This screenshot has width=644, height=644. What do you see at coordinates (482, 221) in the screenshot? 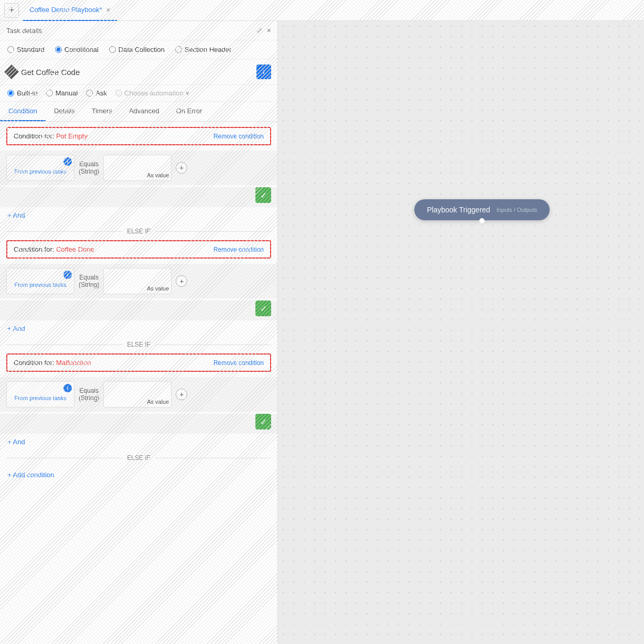
I see `node-dot` at bounding box center [482, 221].